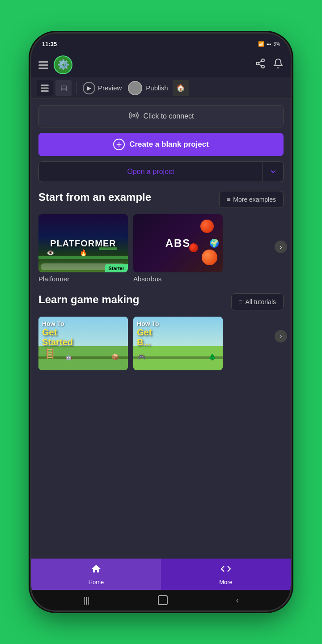  I want to click on nav-more: More, so click(226, 574).